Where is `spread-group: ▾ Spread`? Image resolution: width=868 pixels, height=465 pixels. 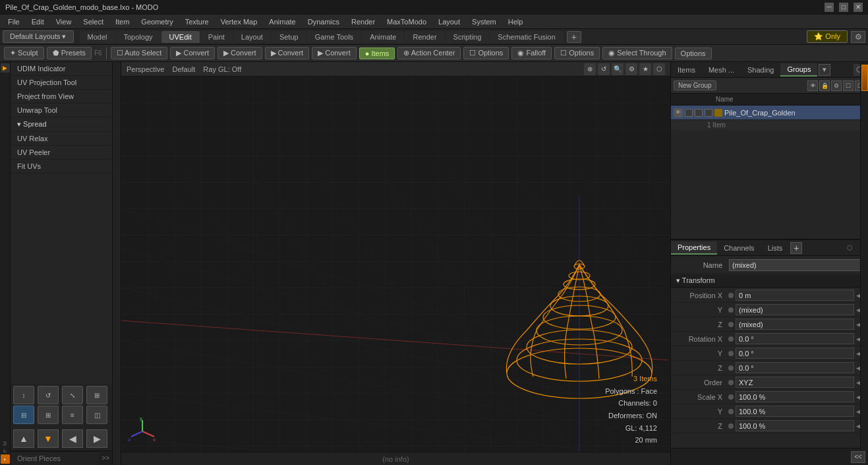
spread-group: ▾ Spread is located at coordinates (61, 125).